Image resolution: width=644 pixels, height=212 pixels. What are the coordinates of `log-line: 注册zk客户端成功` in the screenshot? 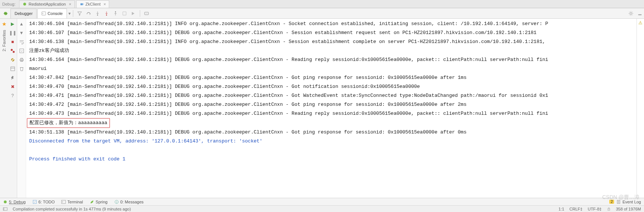 It's located at (331, 51).